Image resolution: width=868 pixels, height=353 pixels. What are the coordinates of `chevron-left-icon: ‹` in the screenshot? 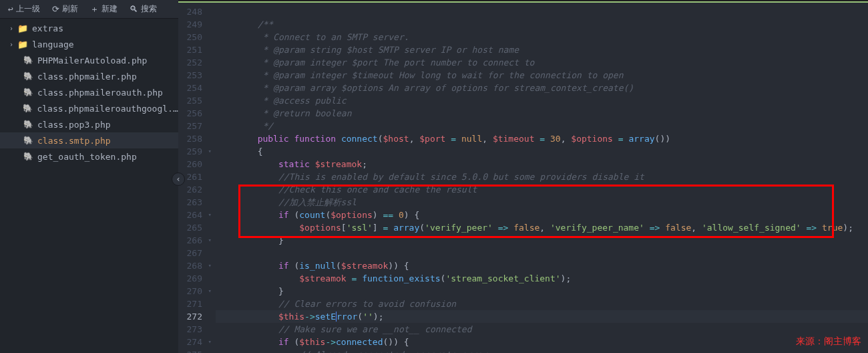 It's located at (178, 179).